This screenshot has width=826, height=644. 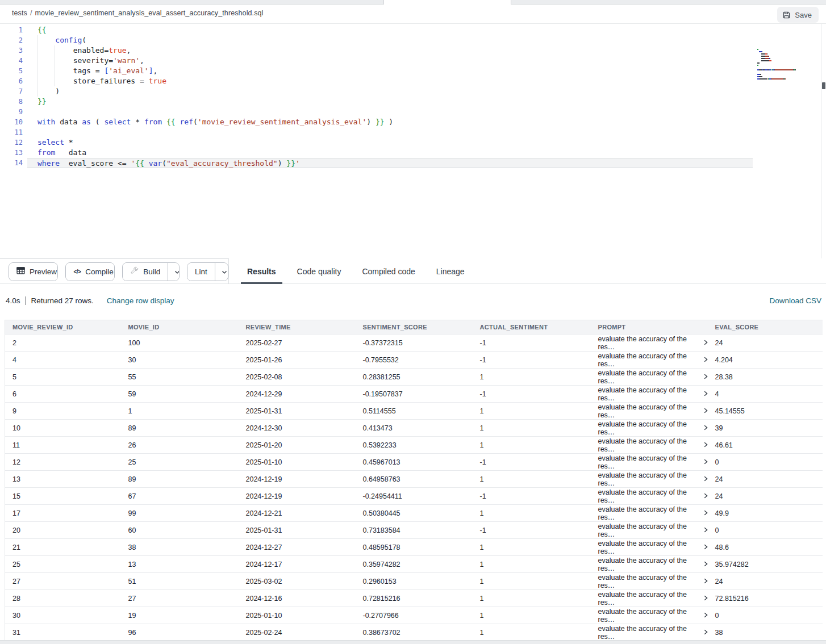 I want to click on code-line: 10with data as ( select * from {{ ref('m…, so click(x=376, y=122).